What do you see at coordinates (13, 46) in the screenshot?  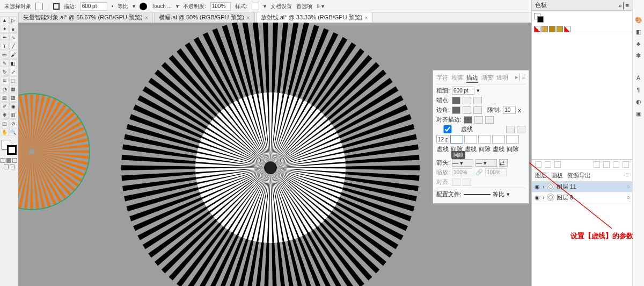 I see `line-tool: ╱` at bounding box center [13, 46].